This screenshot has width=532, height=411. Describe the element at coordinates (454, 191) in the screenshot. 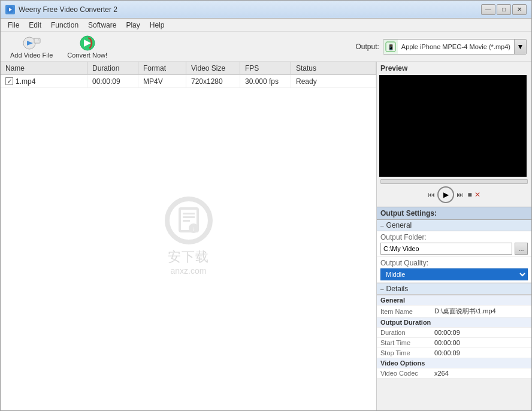

I see `preview-controls: ⏮ ▶ ⏭ ■ ✕` at that location.